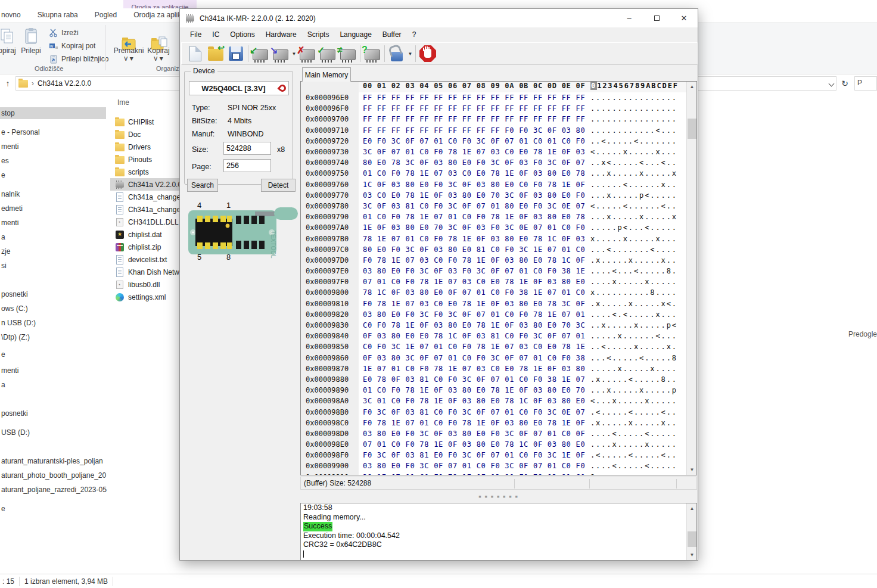 The height and width of the screenshot is (588, 877). Describe the element at coordinates (14, 15) in the screenshot. I see `ribbon-tab-novno: novno` at that location.